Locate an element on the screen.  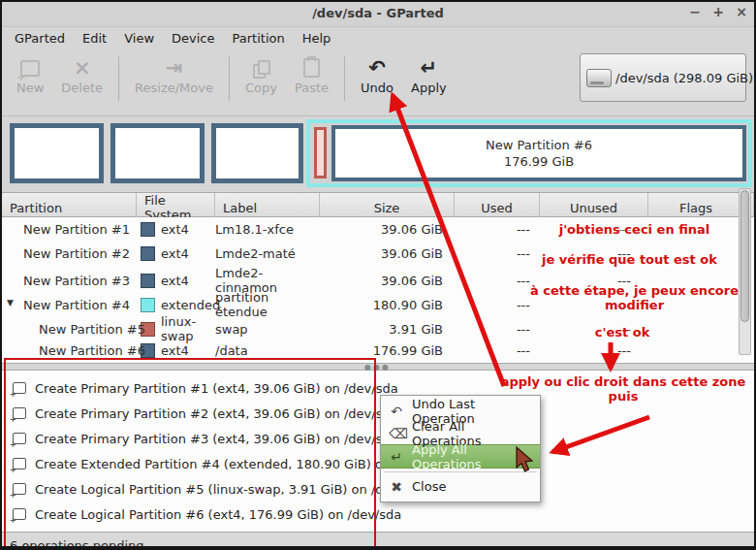
expander-icon: ▼ is located at coordinates (10, 303).